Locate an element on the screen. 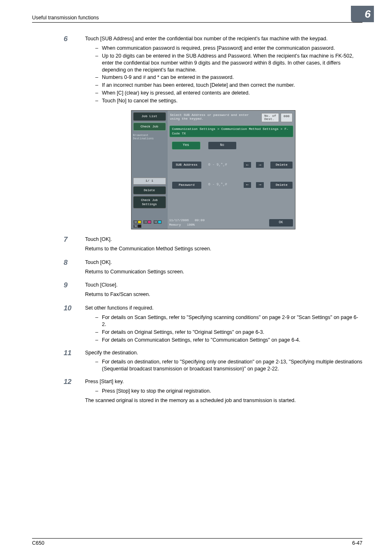  bullet: For details on Communication Settings, r… is located at coordinates (232, 340).